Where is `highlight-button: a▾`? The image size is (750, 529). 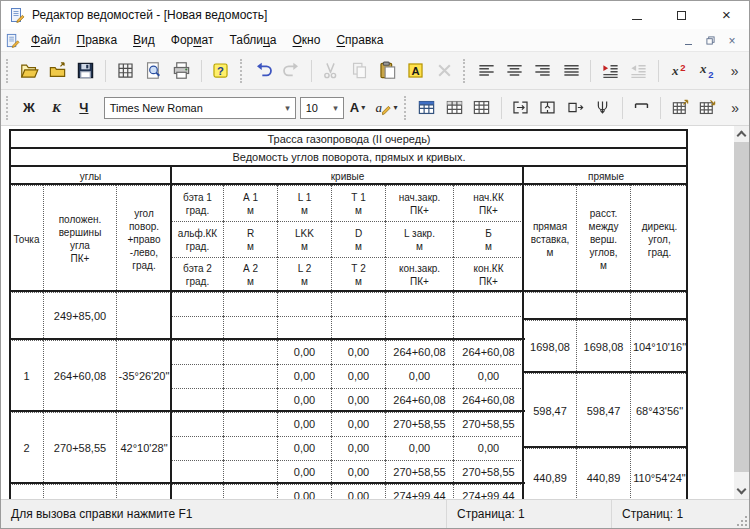 highlight-button: a▾ is located at coordinates (385, 108).